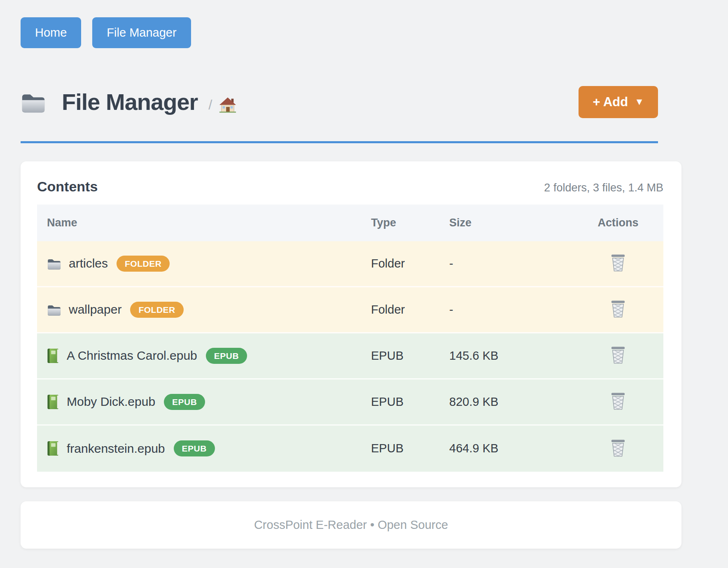  I want to click on name-cell: Moby Dick.epub EPUB, so click(204, 402).